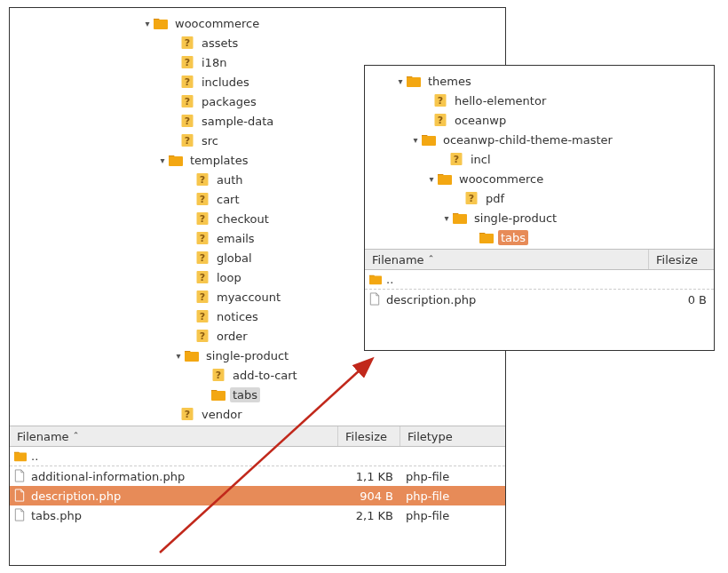 Image resolution: width=728 pixels, height=573 pixels. What do you see at coordinates (257, 476) in the screenshot?
I see `file-row: additional-information.php1,1 KBphp-file` at bounding box center [257, 476].